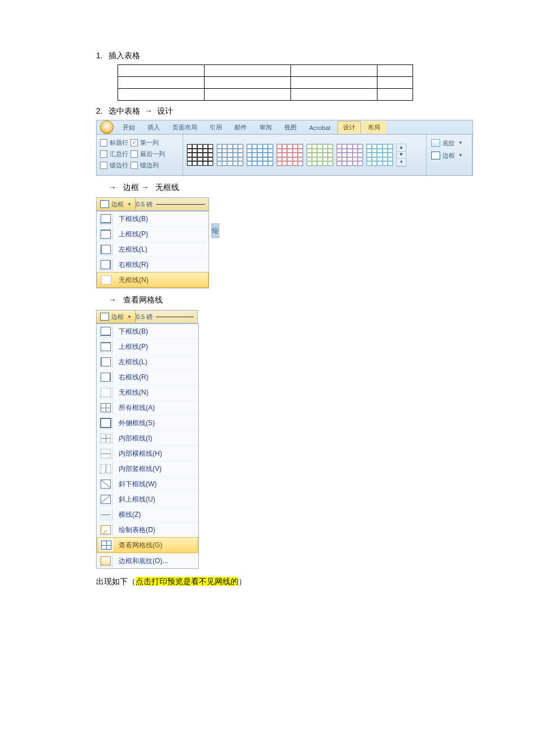 The height and width of the screenshot is (756, 534). I want to click on menu-inside-v-border-2: 内部竖框线(V), so click(147, 468).